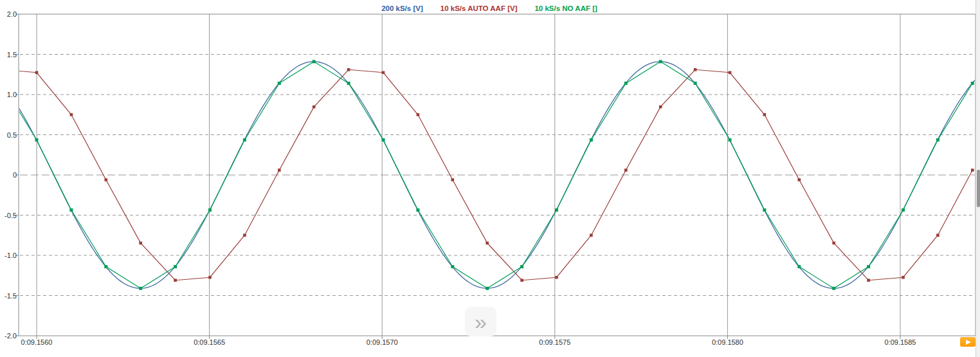 The height and width of the screenshot is (357, 980). I want to click on y-tick-label: 0.5, so click(12, 135).